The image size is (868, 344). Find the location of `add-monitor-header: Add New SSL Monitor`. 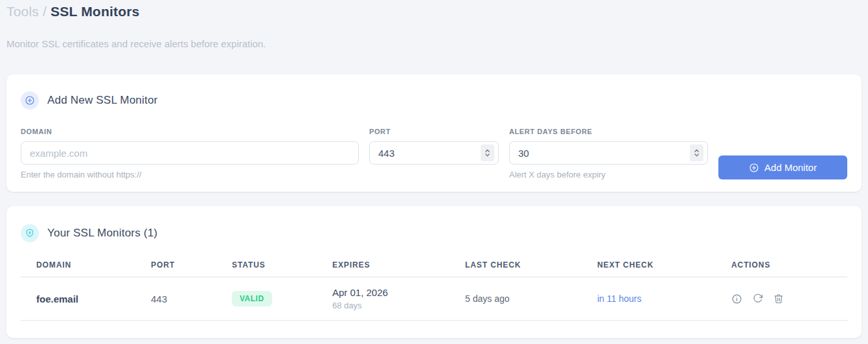

add-monitor-header: Add New SSL Monitor is located at coordinates (434, 100).